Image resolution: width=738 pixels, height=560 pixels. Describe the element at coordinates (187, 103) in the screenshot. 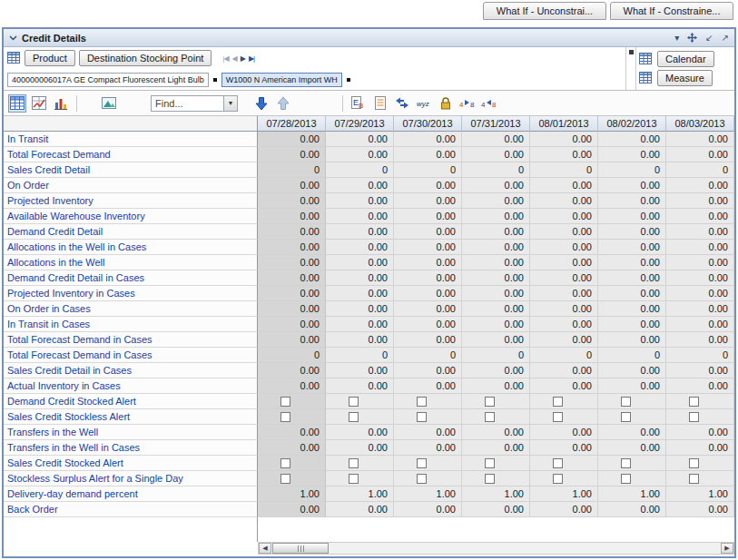

I see `find-input: Find...` at that location.